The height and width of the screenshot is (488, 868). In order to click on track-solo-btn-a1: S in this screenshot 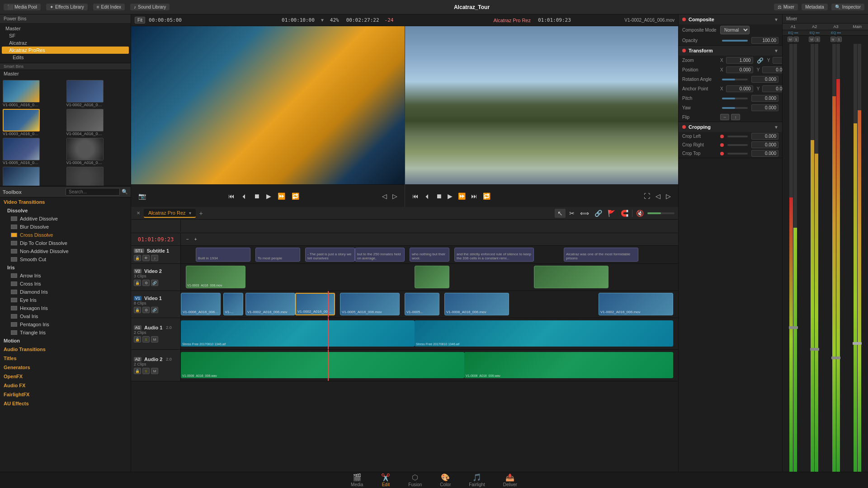, I will do `click(146, 339)`.